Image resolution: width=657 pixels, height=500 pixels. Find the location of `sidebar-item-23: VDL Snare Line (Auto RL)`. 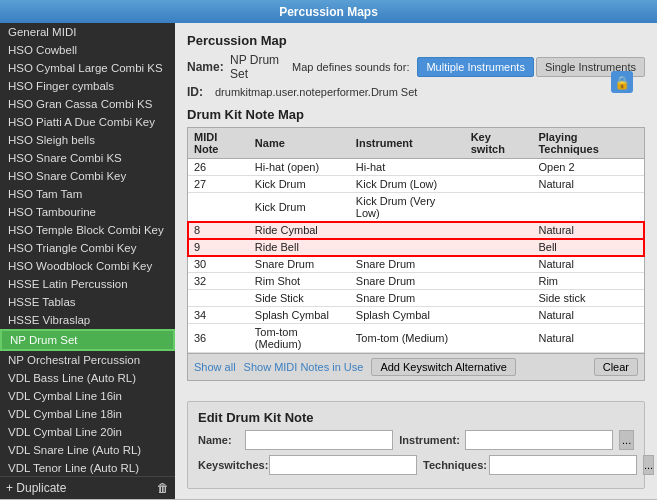

sidebar-item-23: VDL Snare Line (Auto RL) is located at coordinates (88, 450).